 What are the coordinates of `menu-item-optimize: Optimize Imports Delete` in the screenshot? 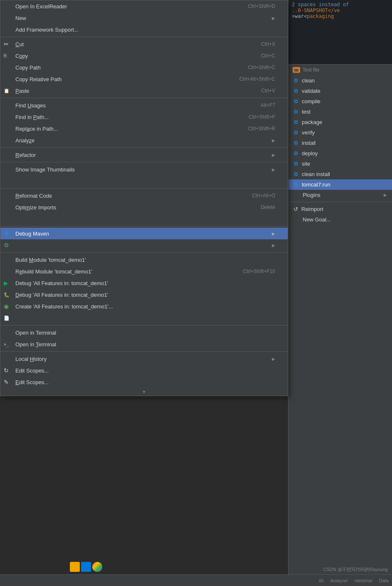 It's located at (144, 207).